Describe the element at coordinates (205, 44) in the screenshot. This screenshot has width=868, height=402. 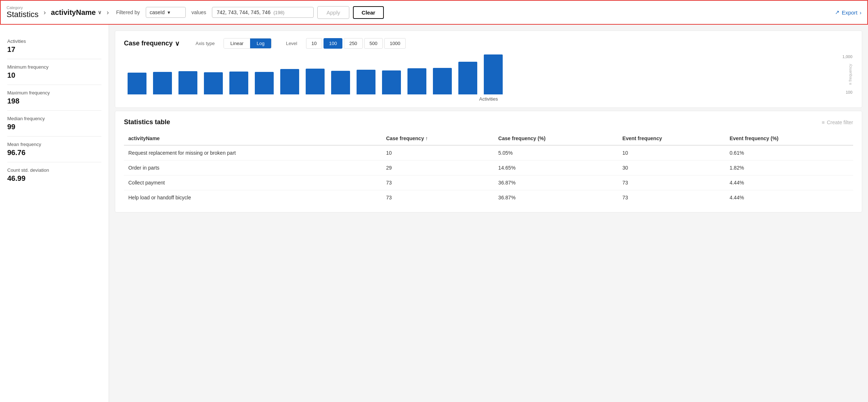
I see `axis-type-label: Axis type` at that location.